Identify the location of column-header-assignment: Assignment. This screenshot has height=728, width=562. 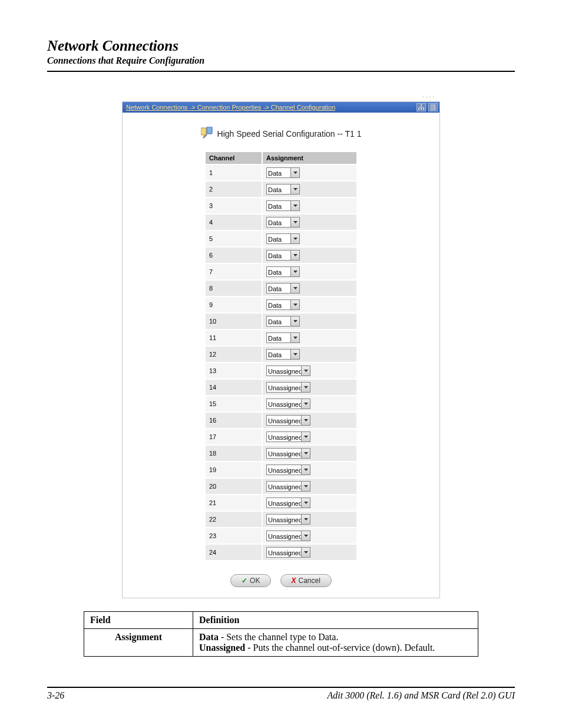
(310, 158).